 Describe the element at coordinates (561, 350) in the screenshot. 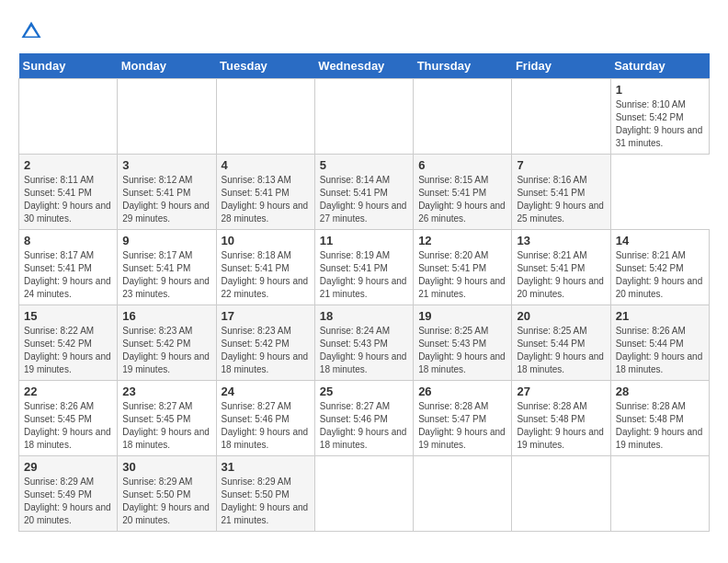

I see `day-info: Sunrise: 8:25 AMSunset: 5:44 PMDaylight:…` at that location.